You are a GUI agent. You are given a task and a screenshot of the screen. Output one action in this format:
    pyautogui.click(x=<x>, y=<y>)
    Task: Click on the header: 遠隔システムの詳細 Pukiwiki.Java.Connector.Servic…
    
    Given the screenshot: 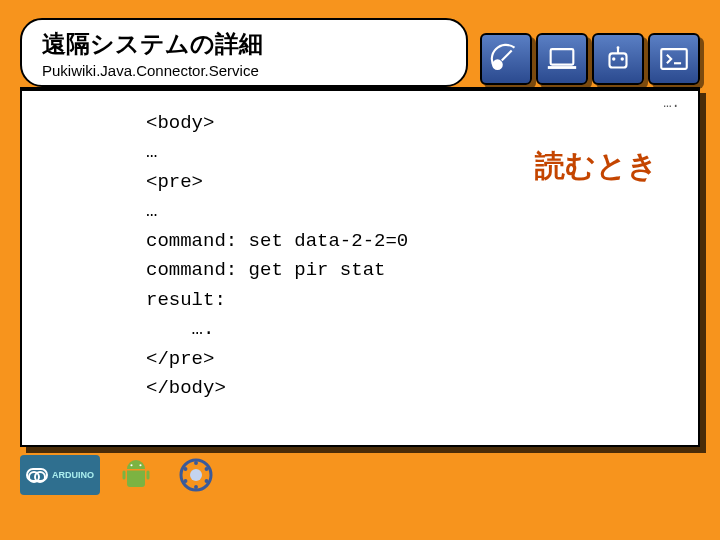 What is the action you would take?
    pyautogui.click(x=360, y=52)
    